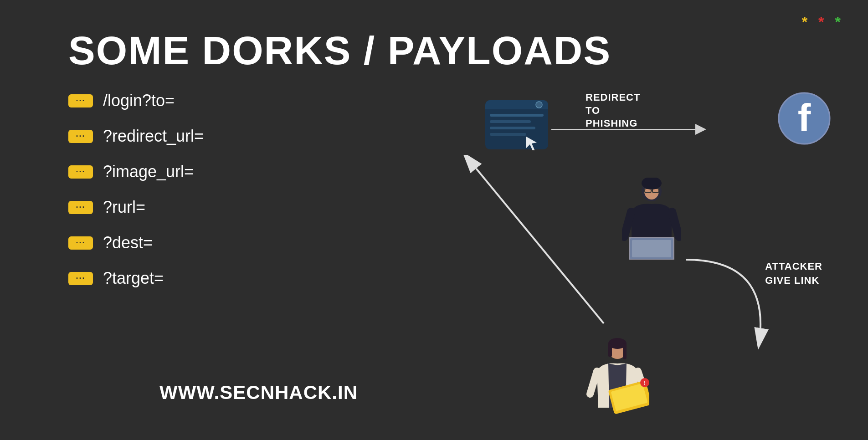  Describe the element at coordinates (136, 101) in the screenshot. I see `dork-item-1: ··· /login?to=` at that location.